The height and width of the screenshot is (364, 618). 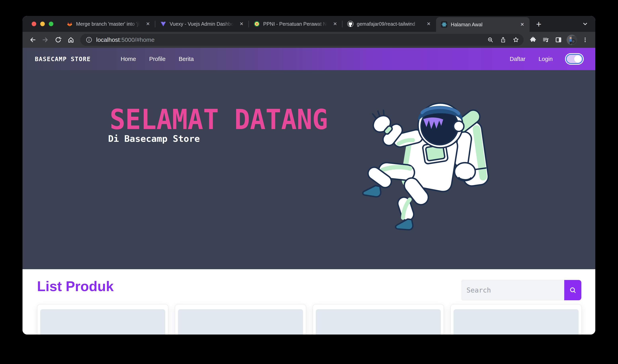 I want to click on back-icon, so click(x=33, y=40).